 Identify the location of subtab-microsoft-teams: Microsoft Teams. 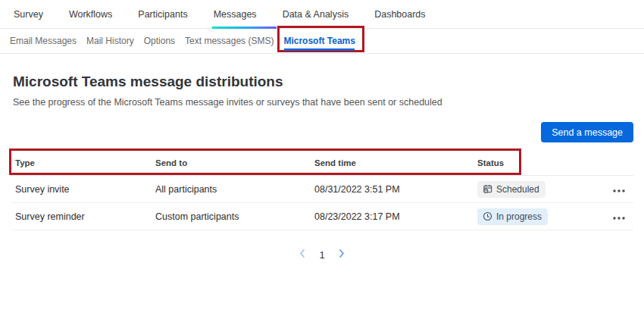
(319, 41).